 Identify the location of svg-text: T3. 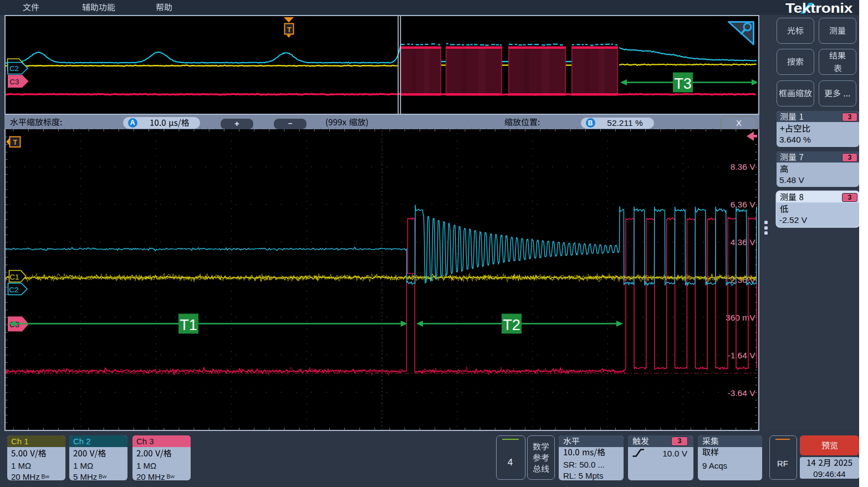
(683, 84).